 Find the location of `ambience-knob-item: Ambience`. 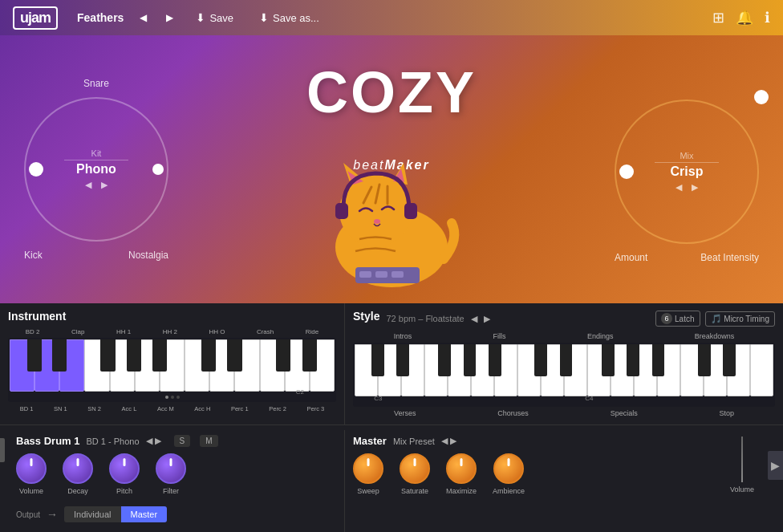

ambience-knob-item: Ambience is located at coordinates (509, 474).